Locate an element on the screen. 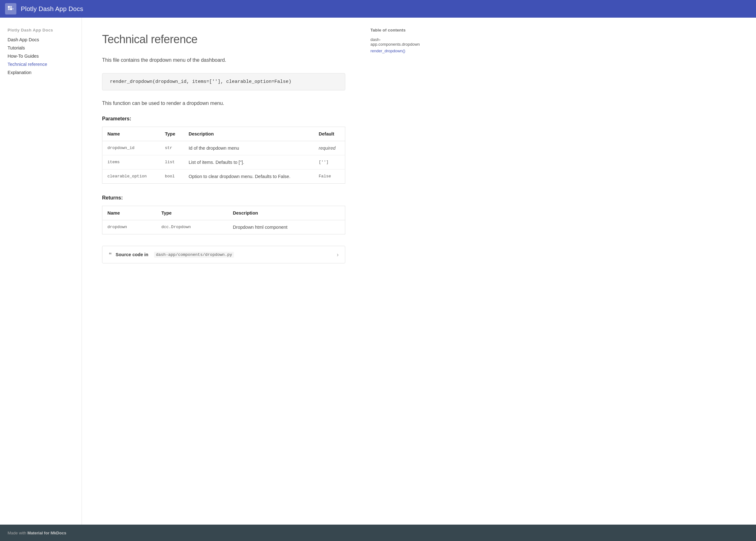  col-header-name: Name is located at coordinates (131, 134).